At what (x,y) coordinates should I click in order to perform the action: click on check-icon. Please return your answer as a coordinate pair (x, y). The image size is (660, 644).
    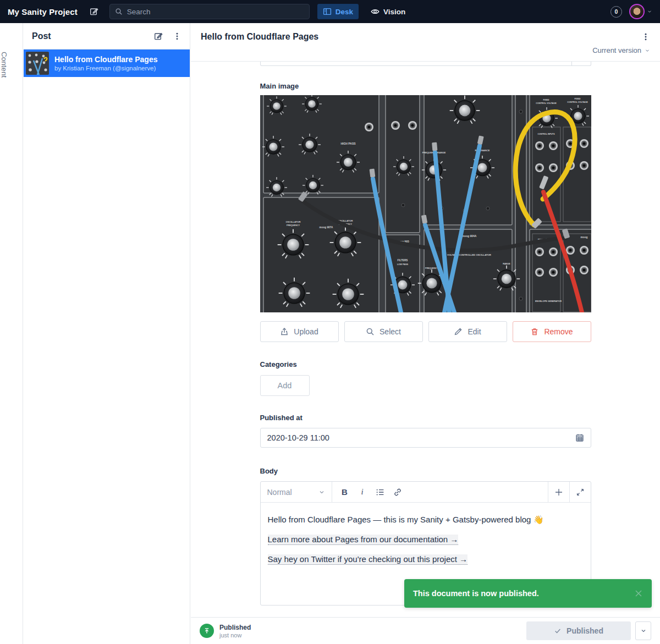
    Looking at the image, I should click on (558, 631).